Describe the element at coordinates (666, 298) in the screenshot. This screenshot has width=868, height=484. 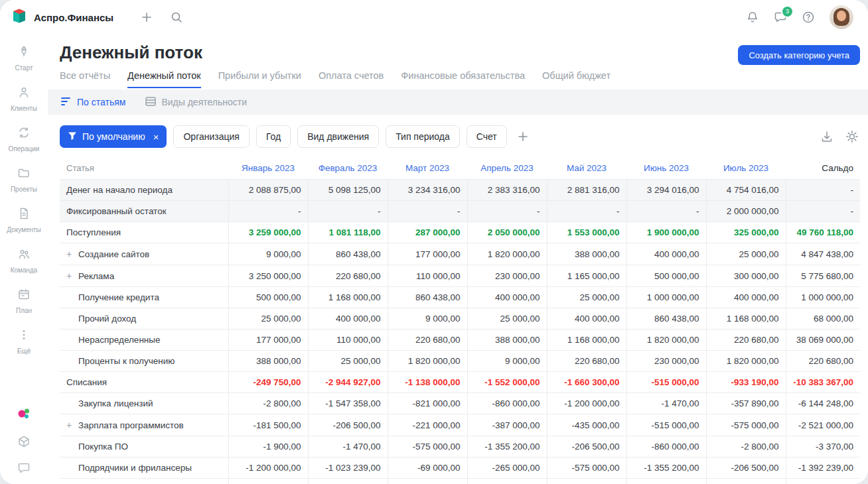
I see `value-cell: 1 000 000,00` at that location.